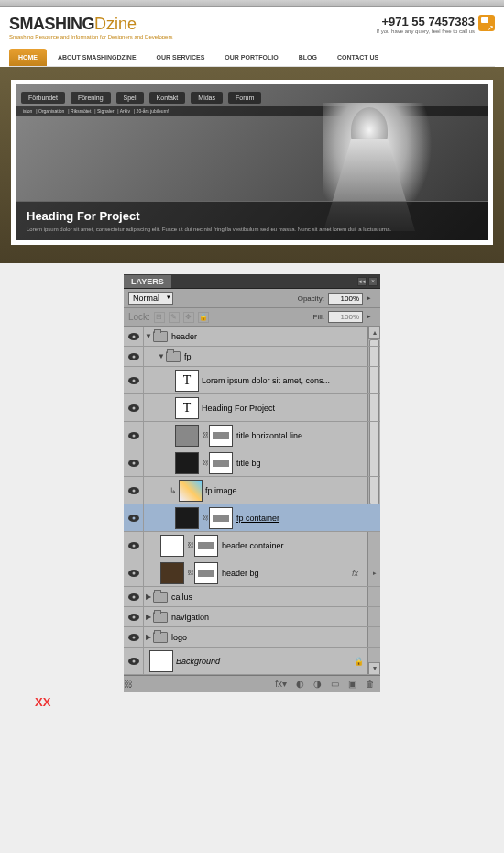  Describe the element at coordinates (252, 573) in the screenshot. I see `layer-header-bg: ⛓ header bg fx ▸` at that location.